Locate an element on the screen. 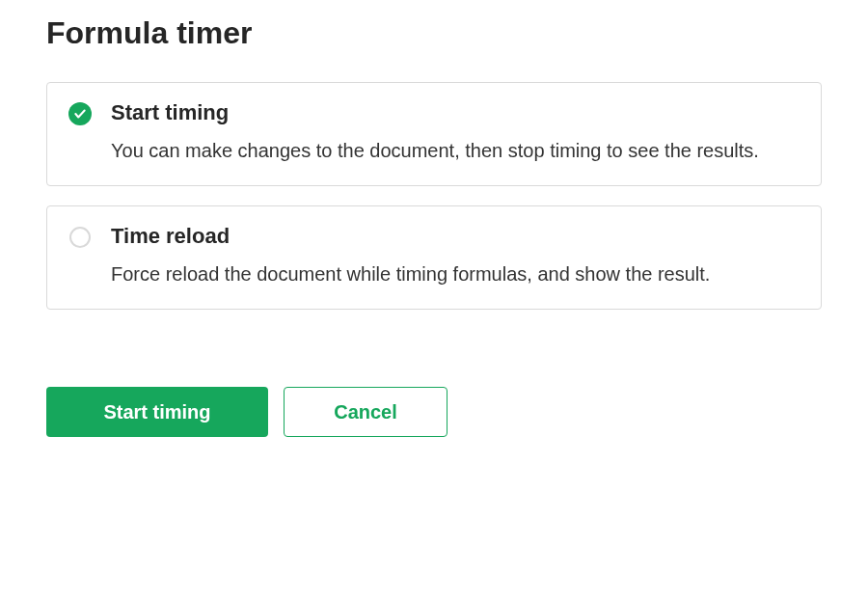  radio-start-timing is located at coordinates (80, 114).